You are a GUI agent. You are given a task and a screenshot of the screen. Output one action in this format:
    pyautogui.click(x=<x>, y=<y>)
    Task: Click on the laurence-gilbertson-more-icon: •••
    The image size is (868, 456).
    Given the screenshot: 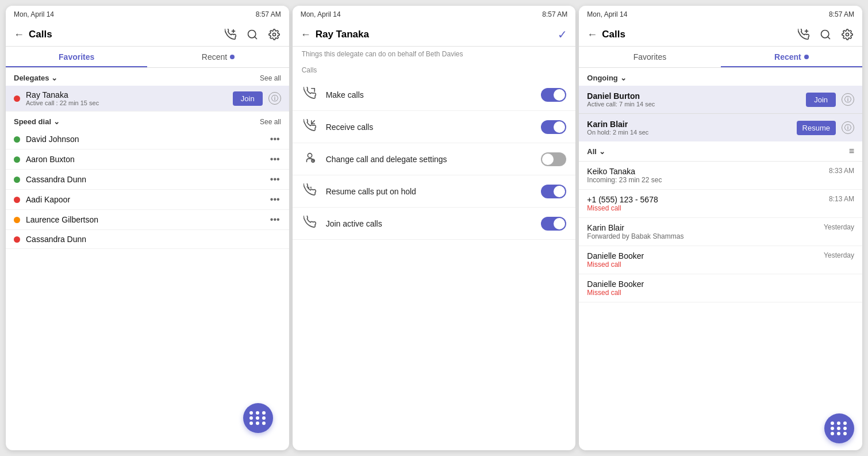 What is the action you would take?
    pyautogui.click(x=275, y=220)
    